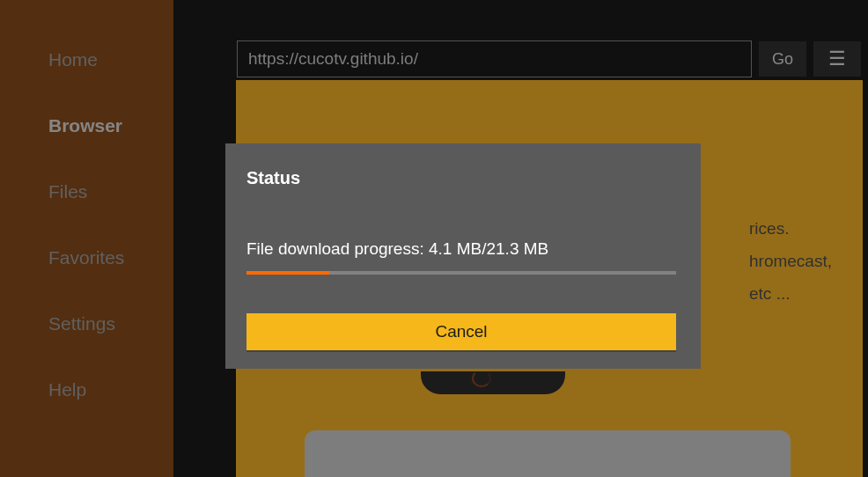 The width and height of the screenshot is (868, 477). Describe the element at coordinates (461, 332) in the screenshot. I see `cancel-button: Cancel` at that location.